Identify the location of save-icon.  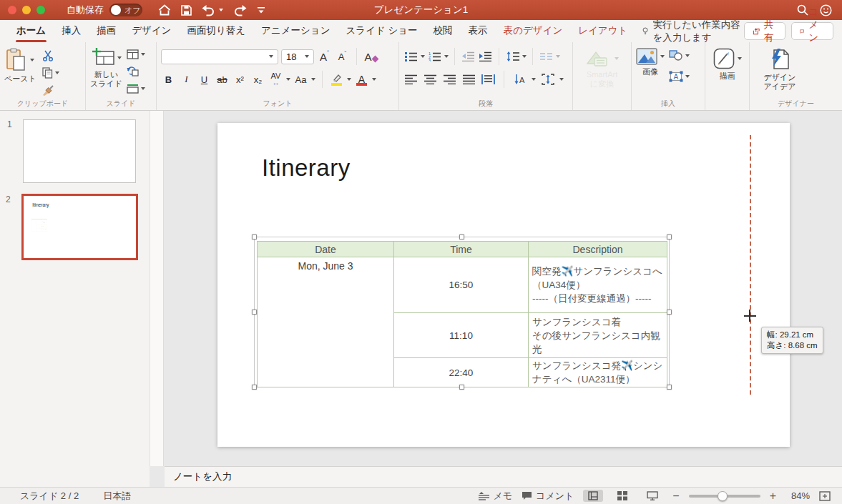
(186, 10).